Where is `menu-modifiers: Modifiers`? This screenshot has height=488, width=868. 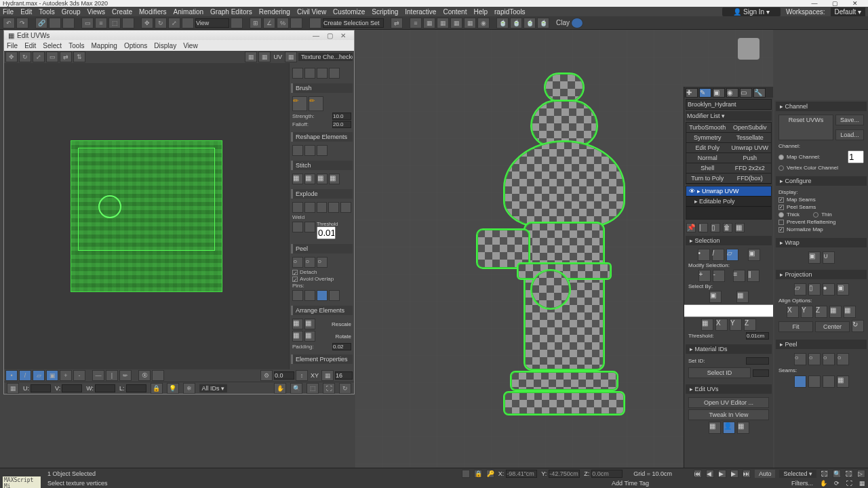
menu-modifiers: Modifiers is located at coordinates (153, 12).